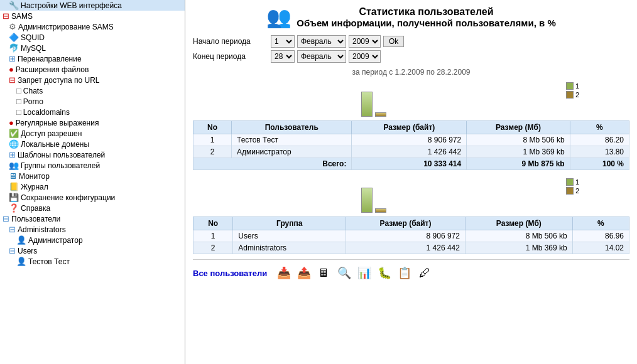  What do you see at coordinates (291, 152) in the screenshot?
I see `users-cell-1-1: Администратор` at bounding box center [291, 152].